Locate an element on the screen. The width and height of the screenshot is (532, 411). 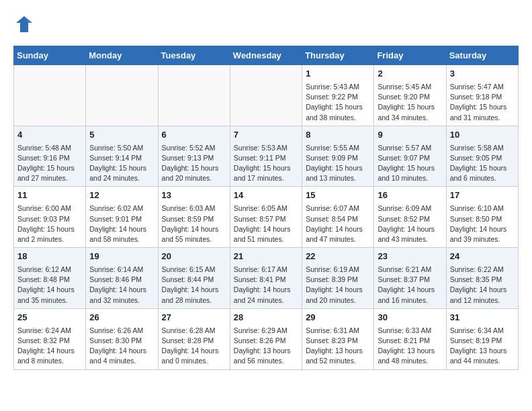
day-number: 23 is located at coordinates (410, 257).